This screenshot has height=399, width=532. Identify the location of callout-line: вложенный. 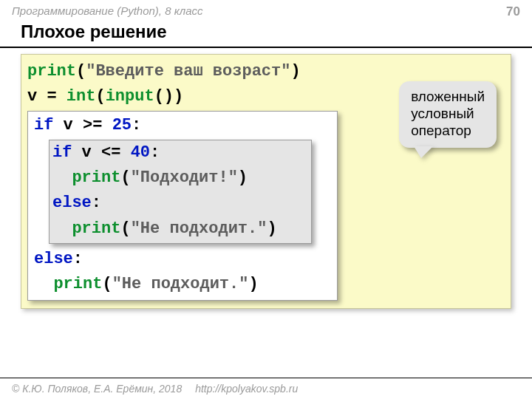
(448, 98).